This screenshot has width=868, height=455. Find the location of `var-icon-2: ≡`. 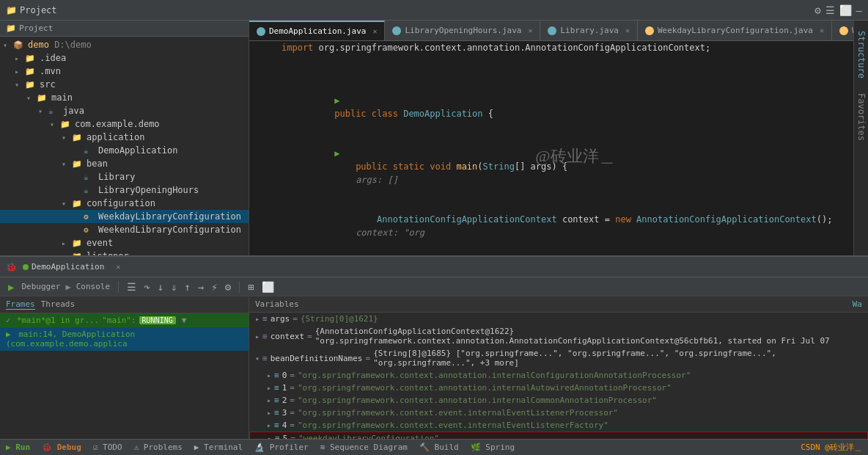

var-icon-2: ≡ is located at coordinates (277, 401).